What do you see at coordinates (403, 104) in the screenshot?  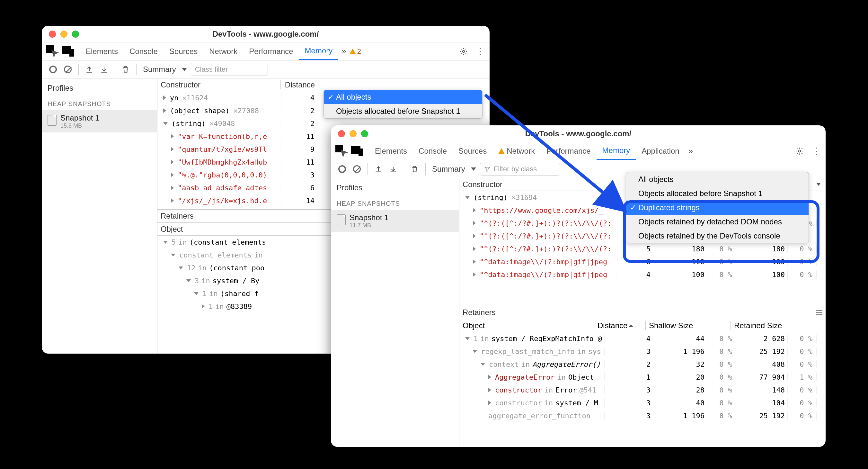 I see `filter-dropdown: All objects Objects allocated before Sna…` at bounding box center [403, 104].